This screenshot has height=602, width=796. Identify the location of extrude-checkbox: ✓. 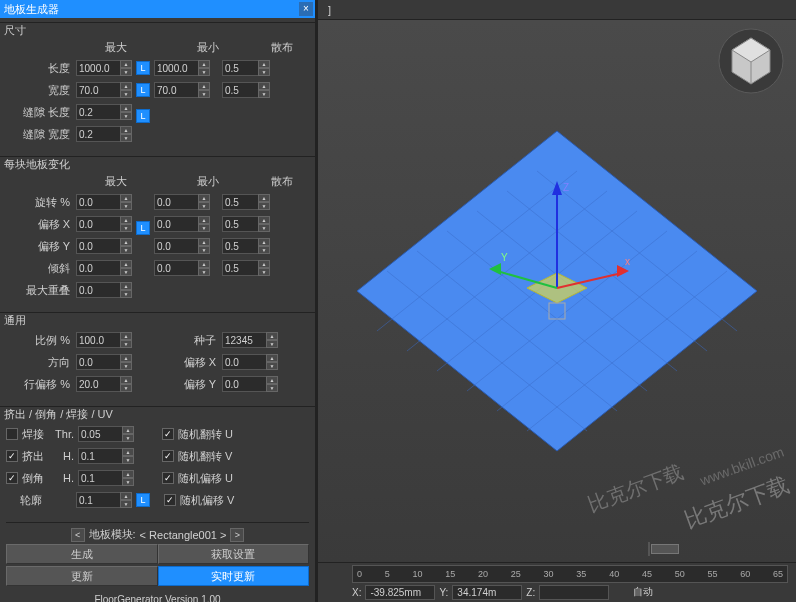
(12, 456).